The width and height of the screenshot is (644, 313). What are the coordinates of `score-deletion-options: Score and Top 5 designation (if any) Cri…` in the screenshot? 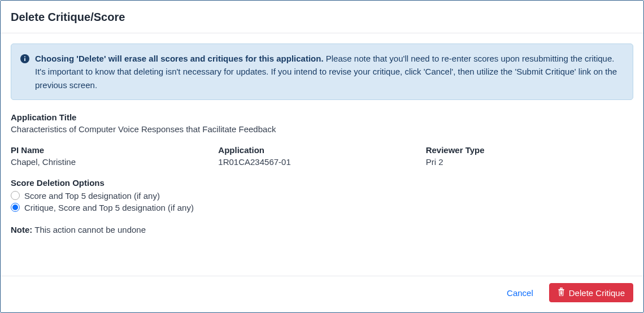 It's located at (322, 202).